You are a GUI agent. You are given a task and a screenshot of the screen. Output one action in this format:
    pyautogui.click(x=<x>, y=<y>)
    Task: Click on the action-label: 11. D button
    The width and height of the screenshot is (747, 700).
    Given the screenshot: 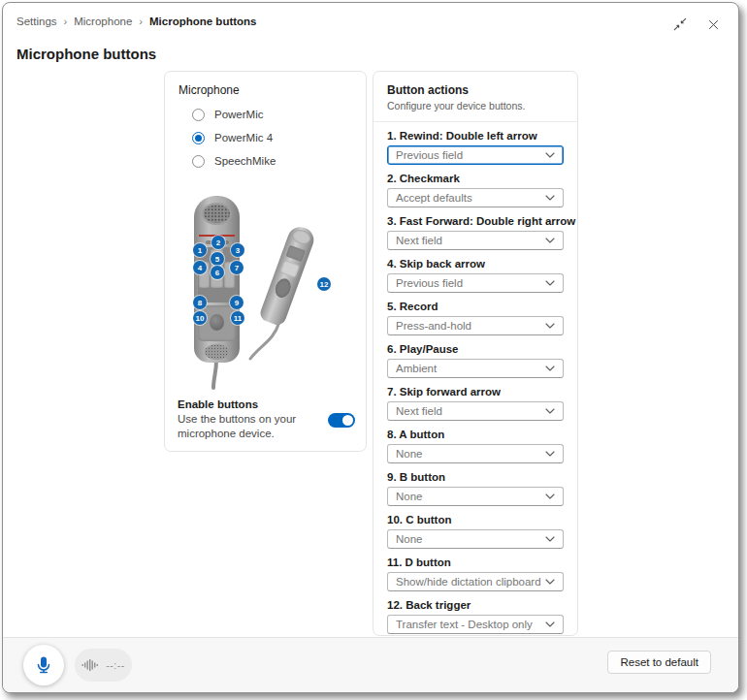 What is the action you would take?
    pyautogui.click(x=475, y=562)
    